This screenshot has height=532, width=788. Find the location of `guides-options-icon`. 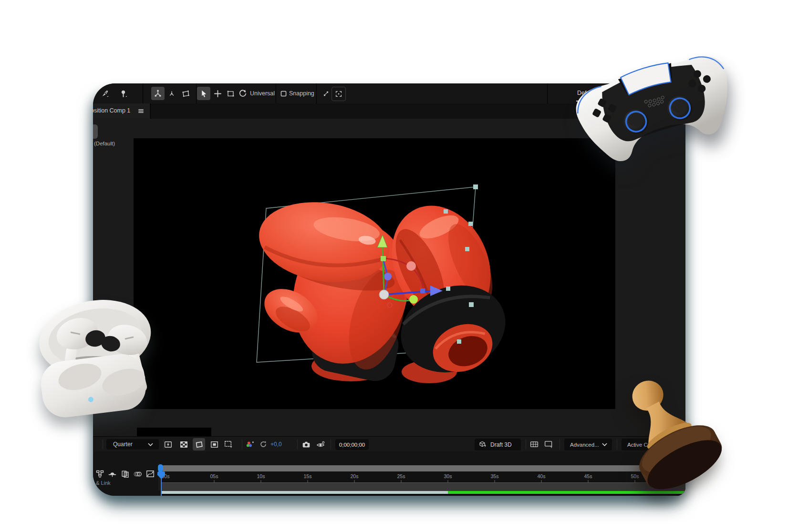

guides-options-icon is located at coordinates (229, 444).